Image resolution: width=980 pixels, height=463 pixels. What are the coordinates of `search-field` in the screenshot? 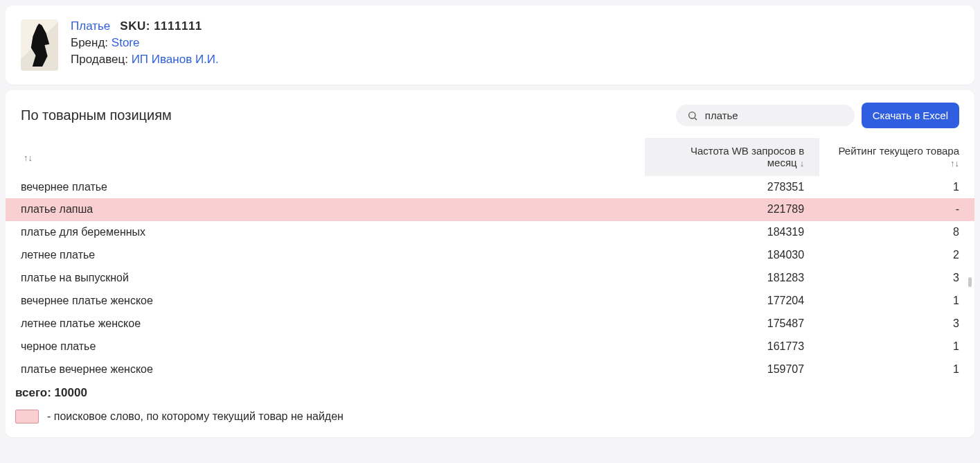 It's located at (765, 115).